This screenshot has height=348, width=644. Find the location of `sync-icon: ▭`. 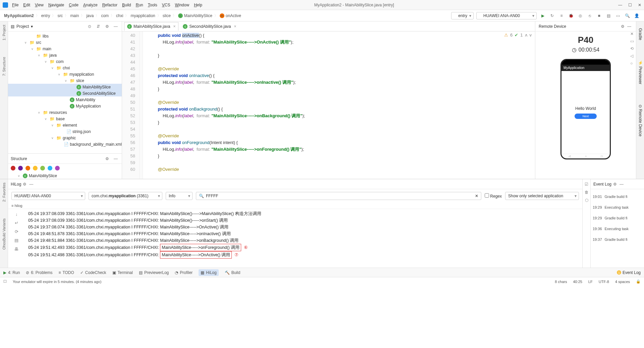

sync-icon: ▭ is located at coordinates (618, 16).